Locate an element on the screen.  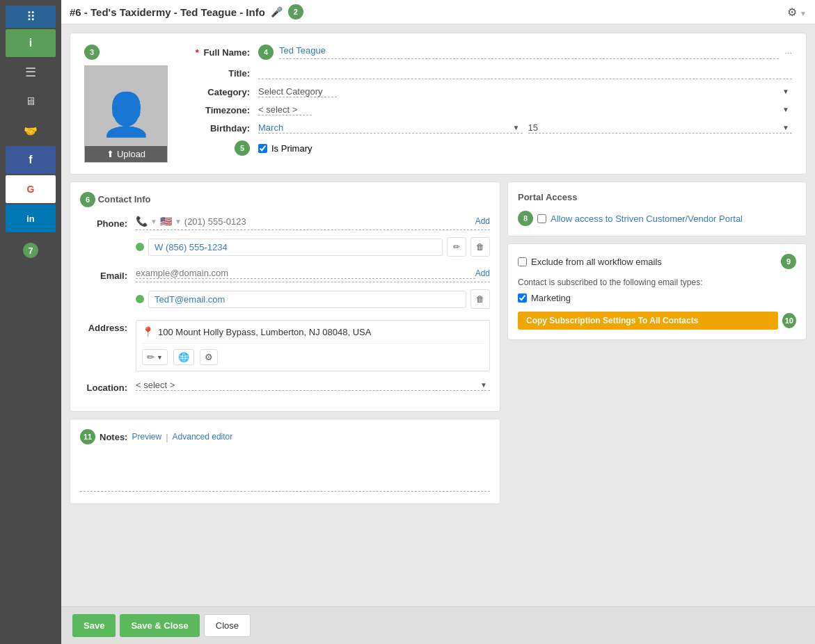
email-entry-value: TedT@email.com is located at coordinates (308, 299).